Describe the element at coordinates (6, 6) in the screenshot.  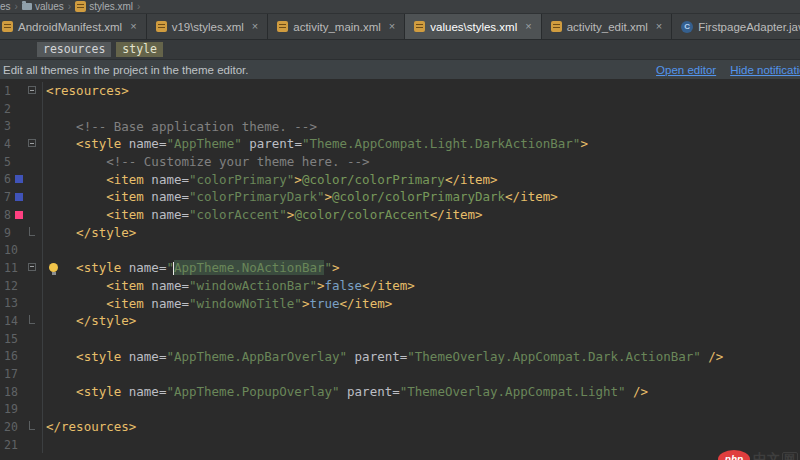
I see `breadcrumb-item: es` at that location.